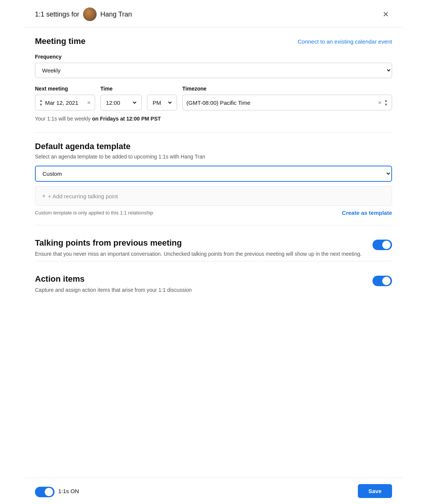 Image resolution: width=427 pixels, height=504 pixels. I want to click on ones-on-slider, so click(45, 492).